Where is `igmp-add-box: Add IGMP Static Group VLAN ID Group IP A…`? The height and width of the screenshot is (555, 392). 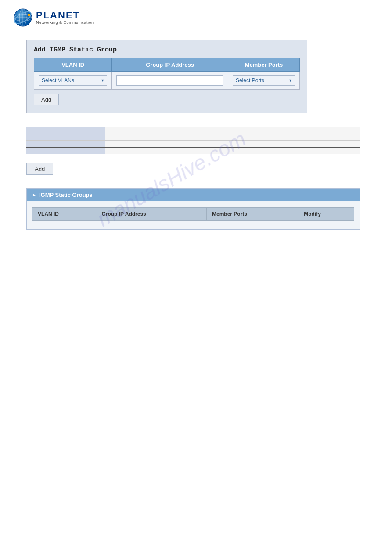 igmp-add-box: Add IGMP Static Group VLAN ID Group IP A… is located at coordinates (167, 76).